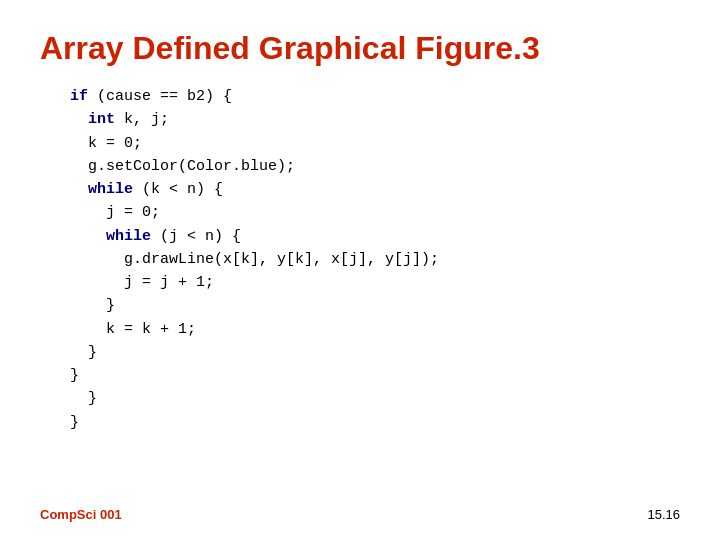 Image resolution: width=720 pixels, height=540 pixels. I want to click on code-line-5: while (k < n) {, so click(375, 190).